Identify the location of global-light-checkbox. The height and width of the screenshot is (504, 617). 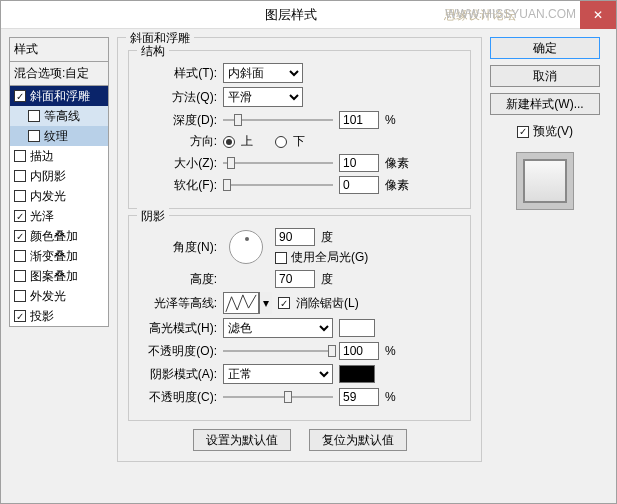
(281, 258).